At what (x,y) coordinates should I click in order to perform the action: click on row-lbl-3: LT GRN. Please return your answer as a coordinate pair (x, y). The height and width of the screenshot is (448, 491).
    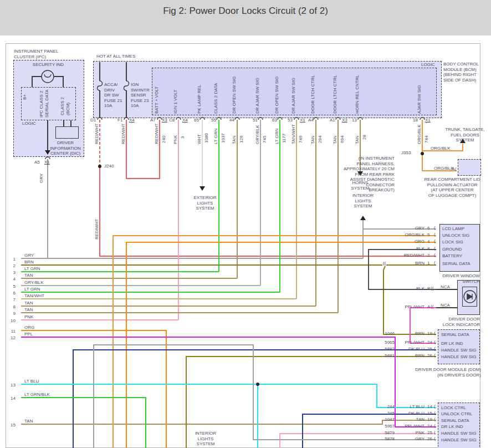
    Looking at the image, I should click on (32, 269).